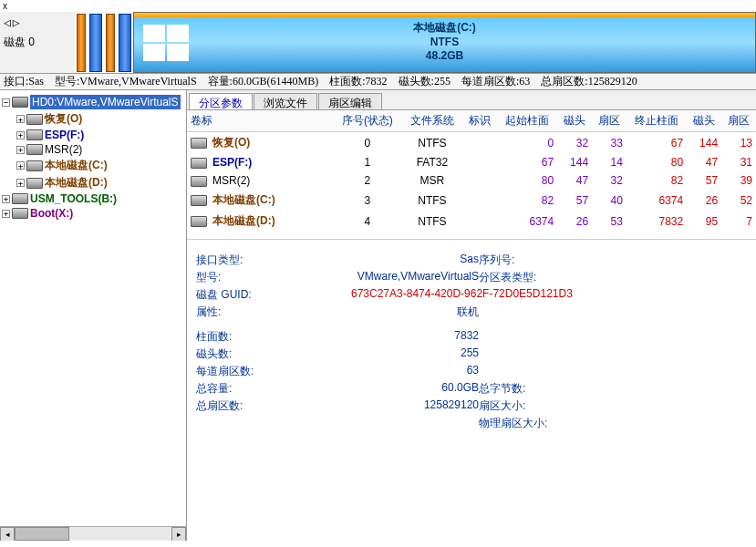 The image size is (756, 547). Describe the element at coordinates (739, 221) in the screenshot. I see `row-esec: 7` at that location.